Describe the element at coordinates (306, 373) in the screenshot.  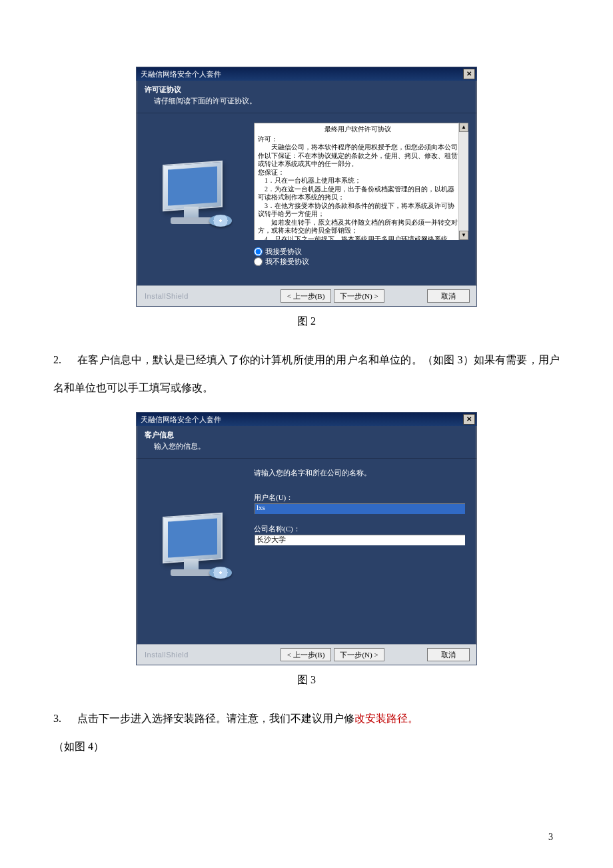
I see `paragraph-text: 在客户信息中，默认是已经填入了你的计算机所使用的用户名和单位的。（如图 3）如果…` at that location.